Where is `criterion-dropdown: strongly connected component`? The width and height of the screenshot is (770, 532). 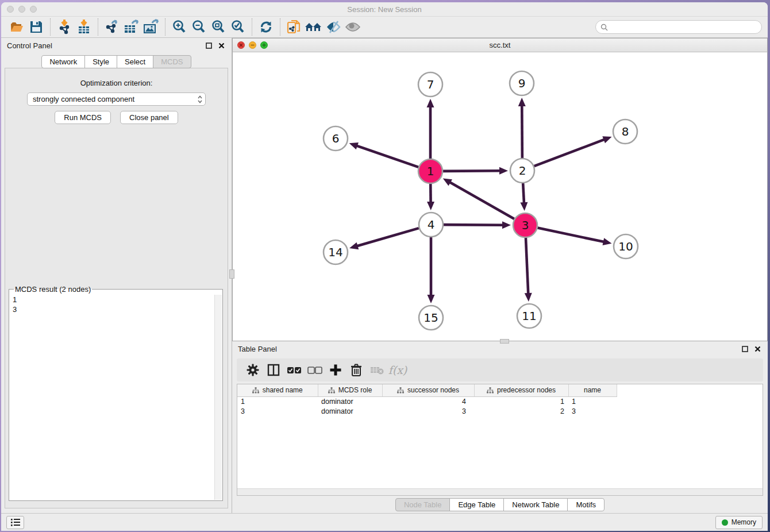 criterion-dropdown: strongly connected component is located at coordinates (116, 99).